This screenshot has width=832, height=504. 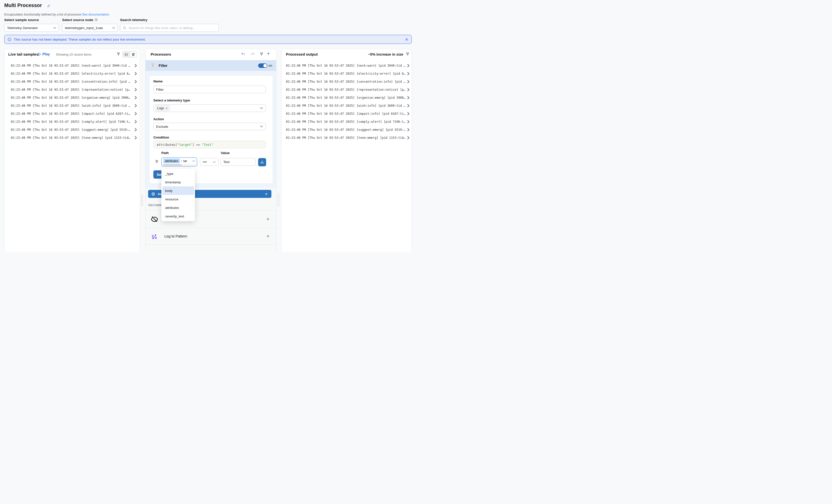 I want to click on dropdown-option: _type, so click(x=178, y=174).